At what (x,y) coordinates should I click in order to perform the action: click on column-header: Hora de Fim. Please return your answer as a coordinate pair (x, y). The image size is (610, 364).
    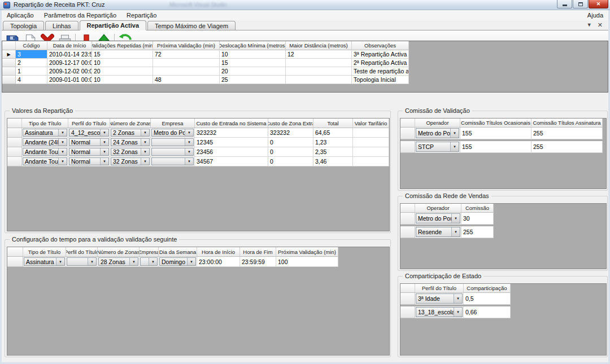
    Looking at the image, I should click on (258, 252).